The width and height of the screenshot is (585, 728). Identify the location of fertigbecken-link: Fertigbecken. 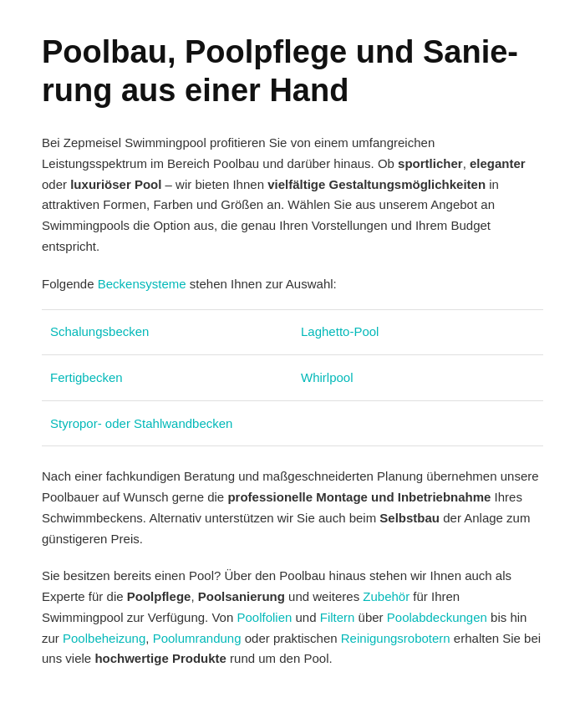
(87, 378).